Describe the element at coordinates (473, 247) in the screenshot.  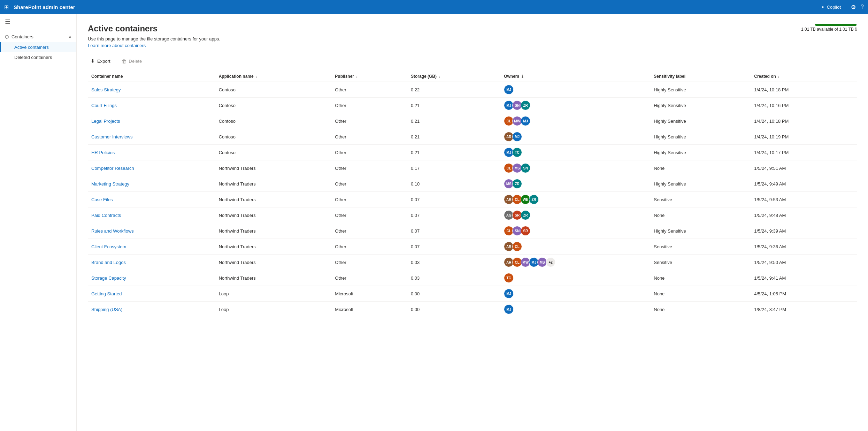
I see `table-row: Client EcosystemNorthwind TradersOther0.…` at that location.